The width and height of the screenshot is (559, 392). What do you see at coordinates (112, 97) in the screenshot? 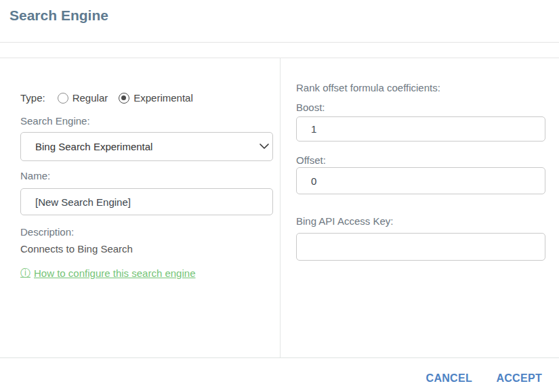
I see `type-row: Type: Regular Experimental` at bounding box center [112, 97].